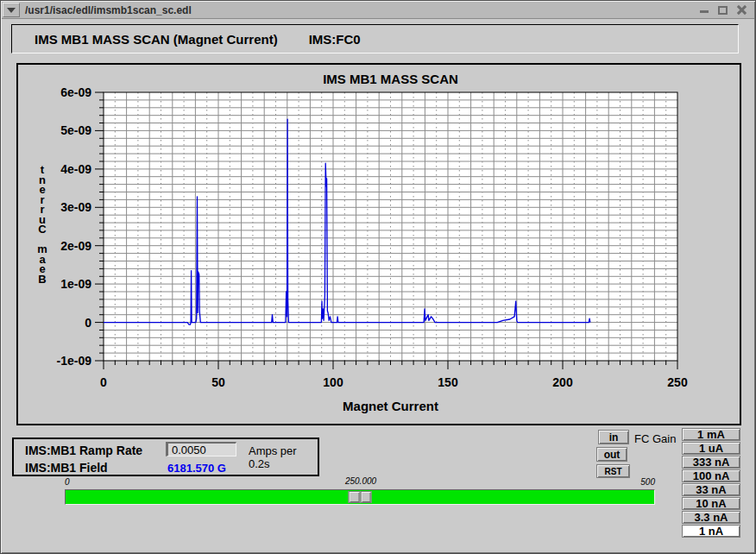 This screenshot has height=554, width=756. What do you see at coordinates (361, 497) in the screenshot?
I see `field-slider-thumb` at bounding box center [361, 497].